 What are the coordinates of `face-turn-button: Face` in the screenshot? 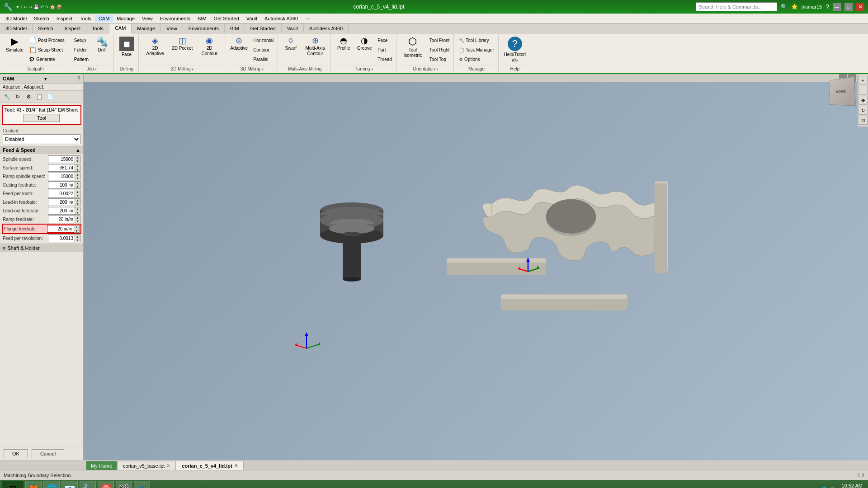 It's located at (385, 40).